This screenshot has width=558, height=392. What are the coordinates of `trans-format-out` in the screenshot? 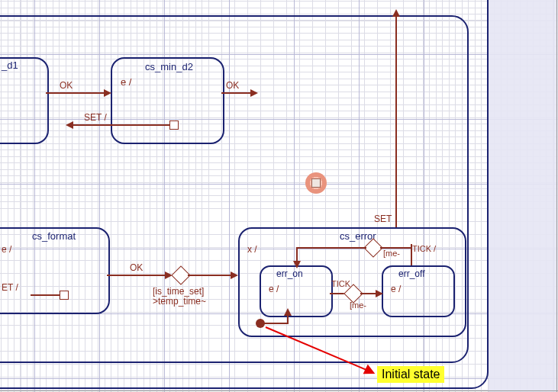 It's located at (137, 275).